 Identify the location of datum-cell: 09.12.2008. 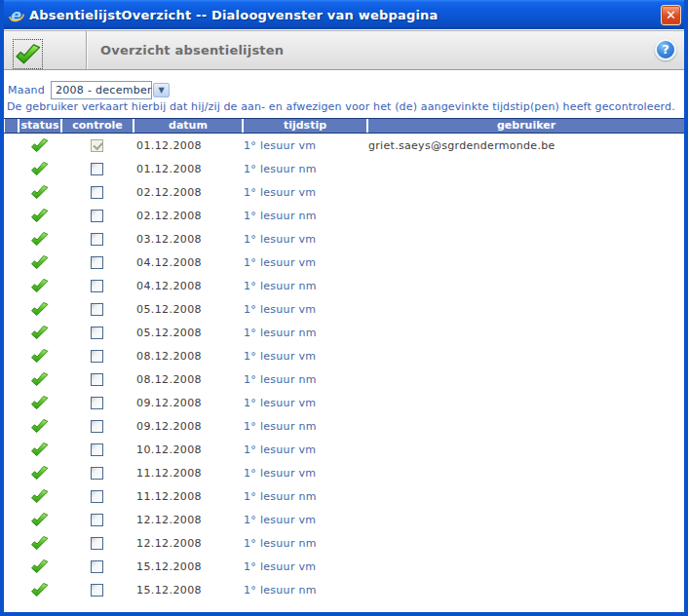
(187, 404).